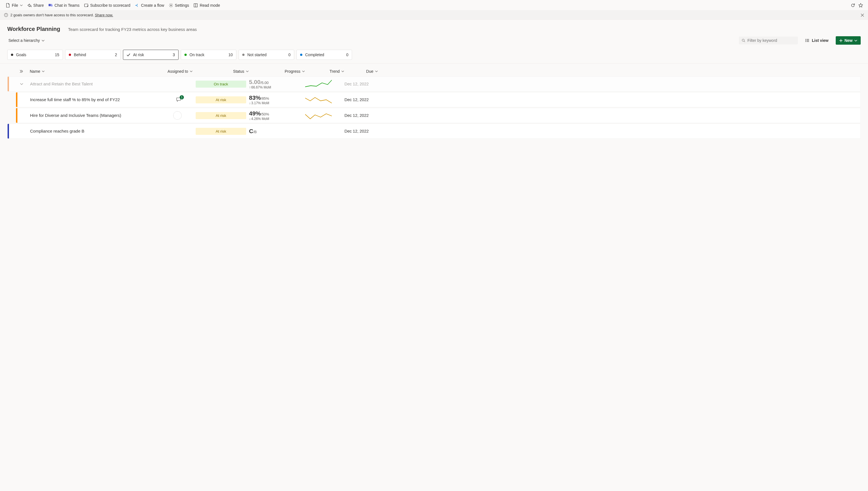  Describe the element at coordinates (62, 15) in the screenshot. I see `info-text: 2 goals owners don't have access to this…` at that location.